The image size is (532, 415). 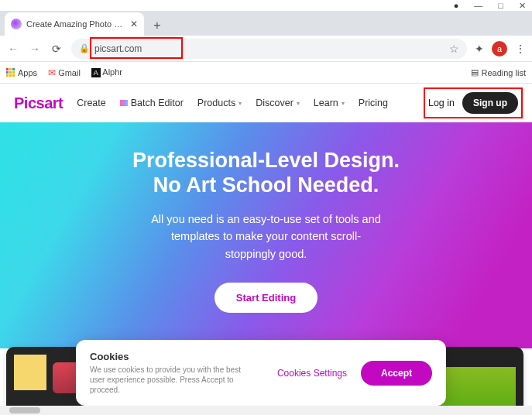 What do you see at coordinates (84, 48) in the screenshot?
I see `lock-icon: 🔒` at bounding box center [84, 48].